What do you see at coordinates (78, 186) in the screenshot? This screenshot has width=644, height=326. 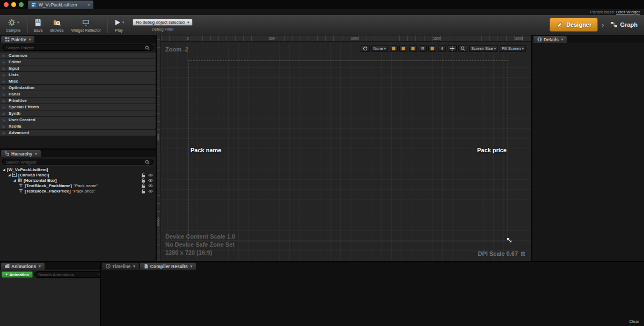 I see `tree-row-textblock-packname: [TextBlock_PackName] "Pack name"` at bounding box center [78, 186].